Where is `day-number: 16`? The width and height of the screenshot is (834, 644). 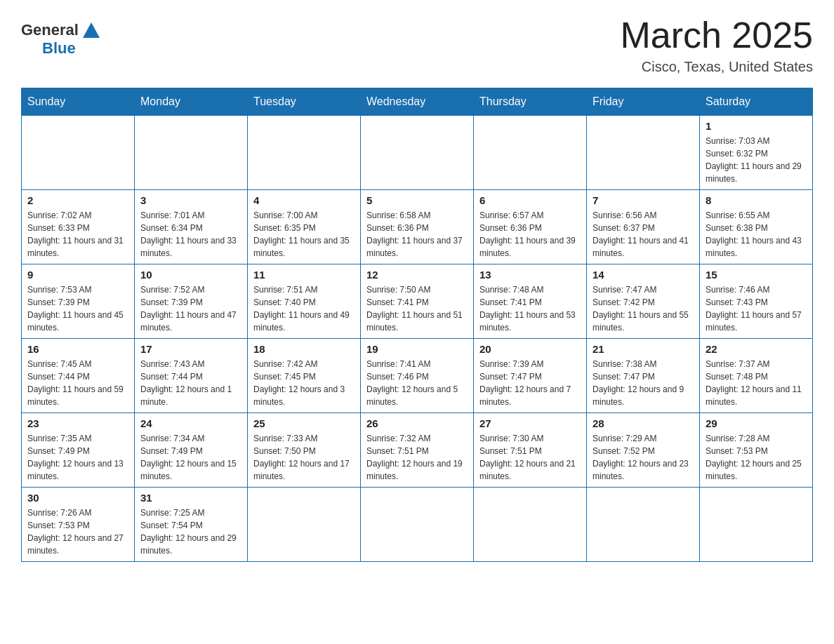 day-number: 16 is located at coordinates (78, 349).